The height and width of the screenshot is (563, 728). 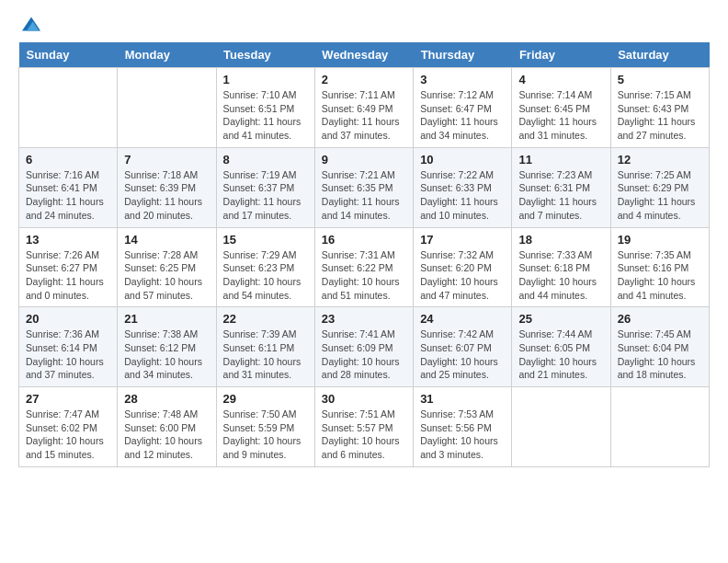 What do you see at coordinates (265, 267) in the screenshot?
I see `calendar-cell: 15Sunrise: 7:29 AM Sunset: 6:23 PM Dayli…` at bounding box center [265, 267].